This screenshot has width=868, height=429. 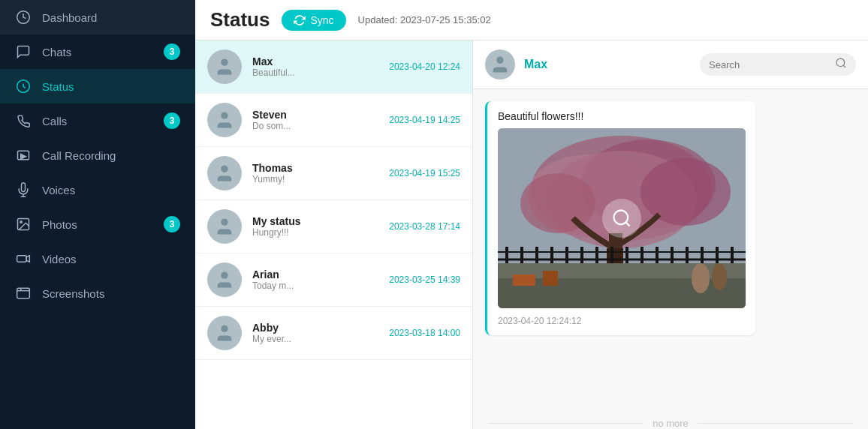 What do you see at coordinates (622, 321) in the screenshot?
I see `message-timestamp: 2023-04-20 12:24:12` at bounding box center [622, 321].